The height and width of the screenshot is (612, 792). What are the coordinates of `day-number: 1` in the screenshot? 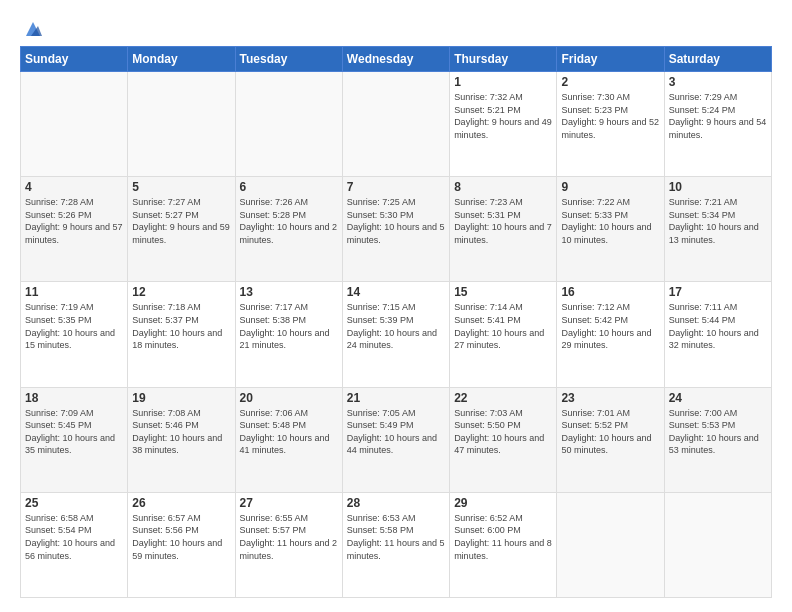 It's located at (503, 82).